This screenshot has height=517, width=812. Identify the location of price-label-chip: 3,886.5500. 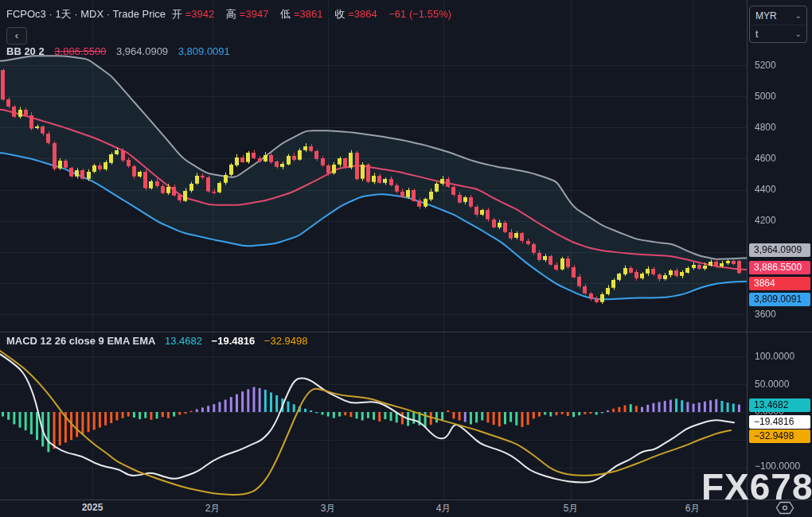
(780, 267).